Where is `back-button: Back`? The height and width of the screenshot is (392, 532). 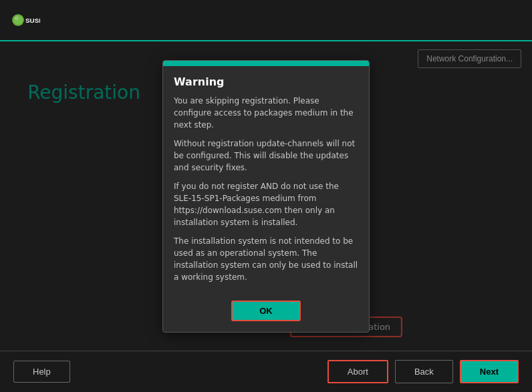
back-button: Back is located at coordinates (424, 371).